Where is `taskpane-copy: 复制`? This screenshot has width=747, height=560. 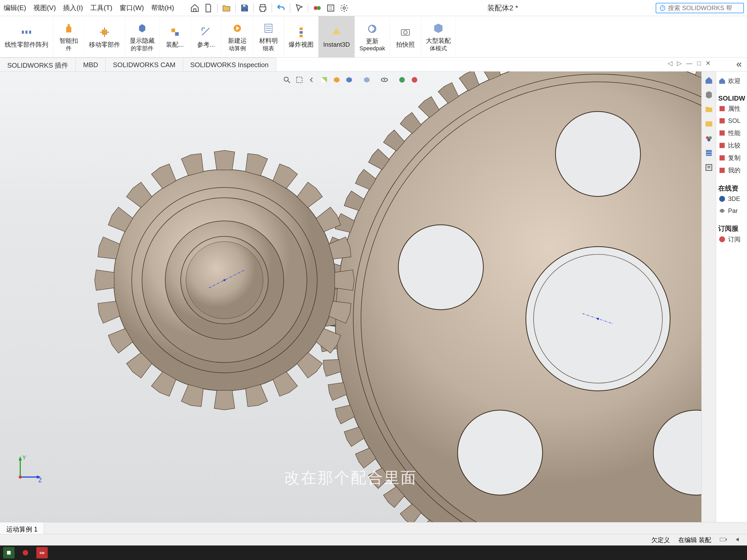 taskpane-copy: 复制 is located at coordinates (731, 158).